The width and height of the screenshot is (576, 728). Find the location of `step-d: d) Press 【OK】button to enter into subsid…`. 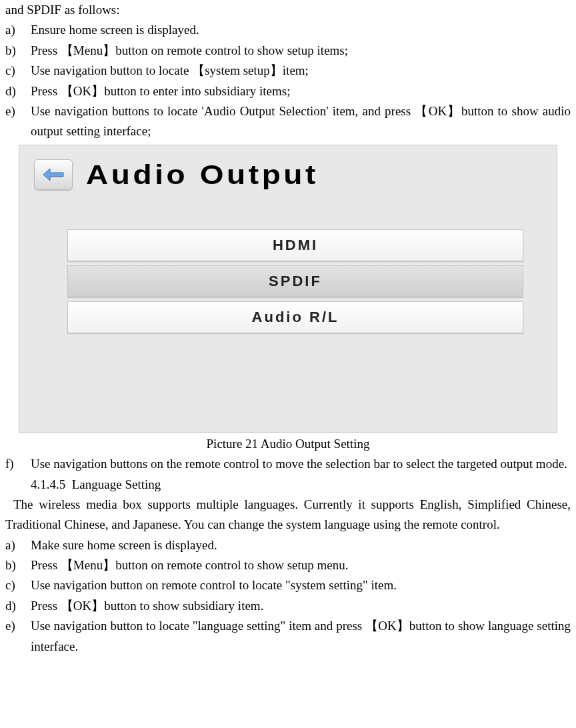

step-d: d) Press 【OK】button to enter into subsid… is located at coordinates (288, 91).